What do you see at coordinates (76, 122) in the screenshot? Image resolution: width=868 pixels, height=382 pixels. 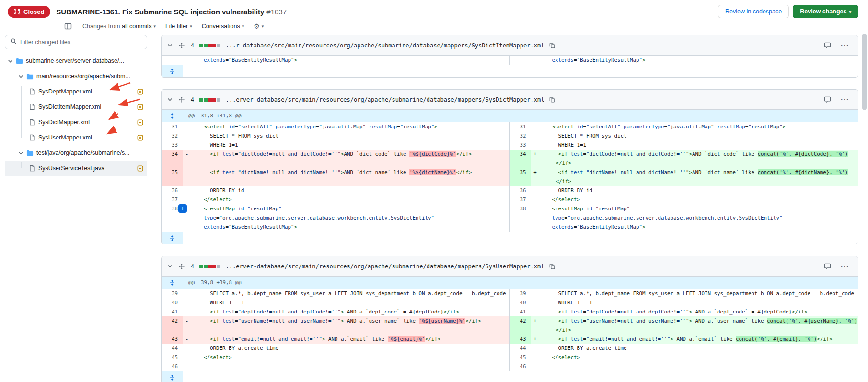 I see `tree-item-sysdictmapper-xml: SysDictMapper.xml` at bounding box center [76, 122].